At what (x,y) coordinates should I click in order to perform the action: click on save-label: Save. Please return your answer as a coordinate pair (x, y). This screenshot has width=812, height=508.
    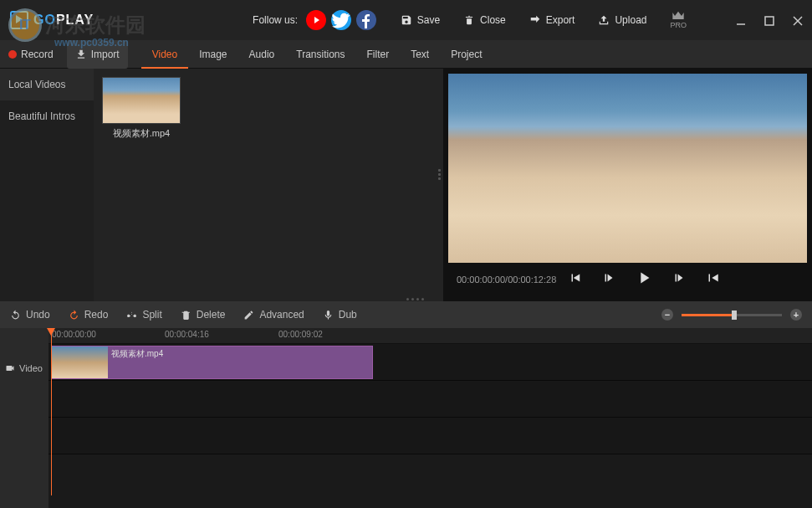
    Looking at the image, I should click on (428, 20).